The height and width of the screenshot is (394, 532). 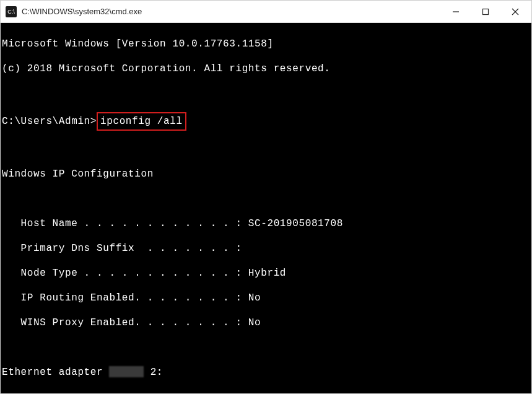 What do you see at coordinates (141, 121) in the screenshot?
I see `command-text: ipconfig /all` at bounding box center [141, 121].